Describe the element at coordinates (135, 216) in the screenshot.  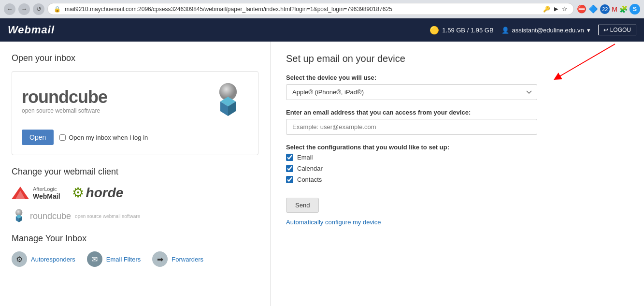
I see `roundcube-small-client: roundcube open source webmail software` at that location.